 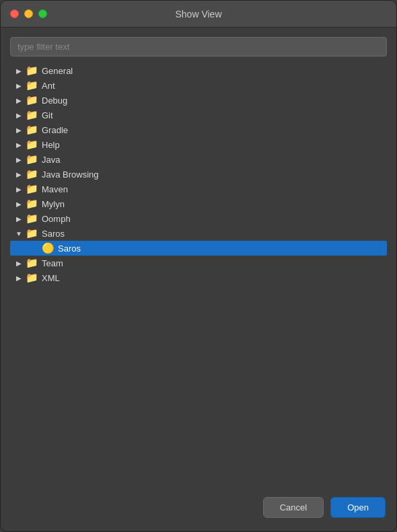 I want to click on tree-item-java-browsing: ▶📁Java Browsing, so click(x=199, y=174).